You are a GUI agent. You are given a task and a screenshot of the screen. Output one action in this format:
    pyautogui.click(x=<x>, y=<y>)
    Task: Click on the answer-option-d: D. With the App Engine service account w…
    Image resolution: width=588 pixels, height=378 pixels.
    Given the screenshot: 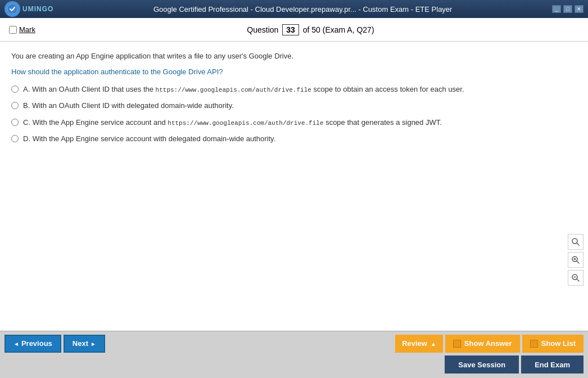 What is the action you would take?
    pyautogui.click(x=294, y=139)
    